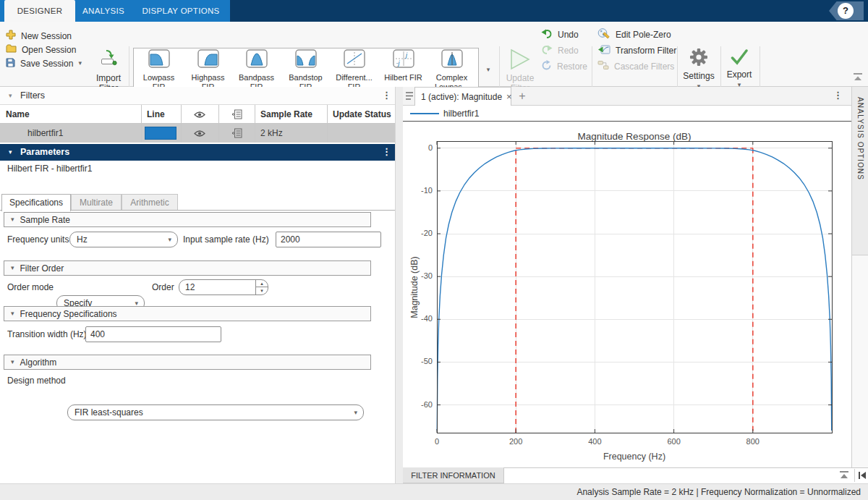 Image resolution: width=868 pixels, height=500 pixels. I want to click on save-session-button: Save Session ▾, so click(43, 64).